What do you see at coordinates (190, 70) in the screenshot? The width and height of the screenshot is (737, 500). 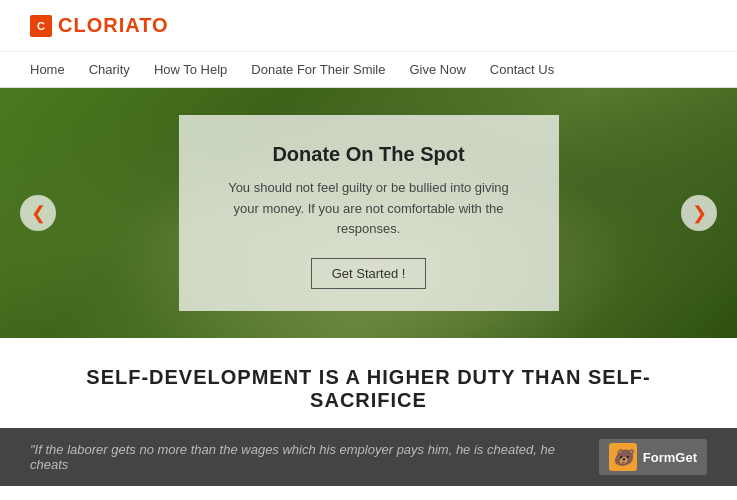 I see `nav-item-how-to-help: How To Help` at bounding box center [190, 70].